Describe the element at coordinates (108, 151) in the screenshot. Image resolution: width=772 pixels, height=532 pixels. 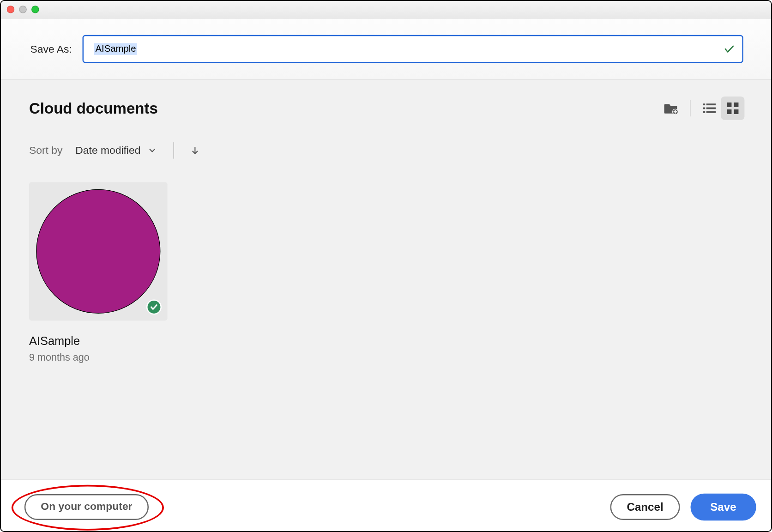
I see `sort-selected: Date modified` at that location.